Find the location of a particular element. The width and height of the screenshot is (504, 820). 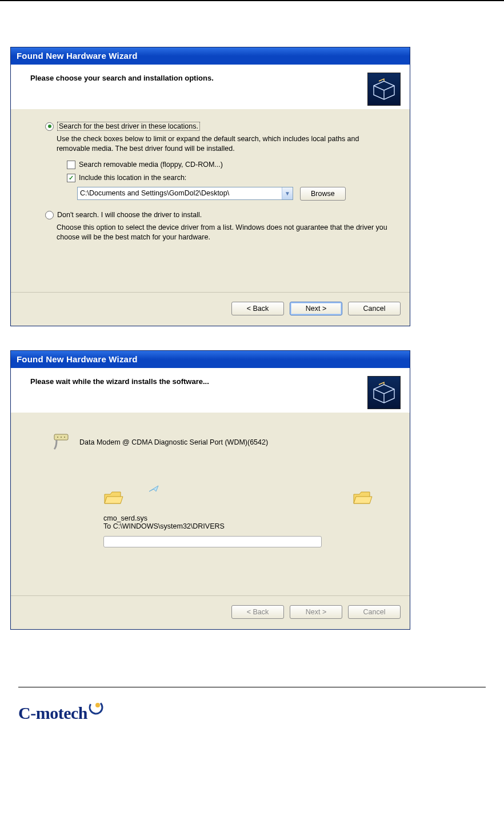

radio-dont-search-label: Don't search. I will choose the driver t… is located at coordinates (129, 215).